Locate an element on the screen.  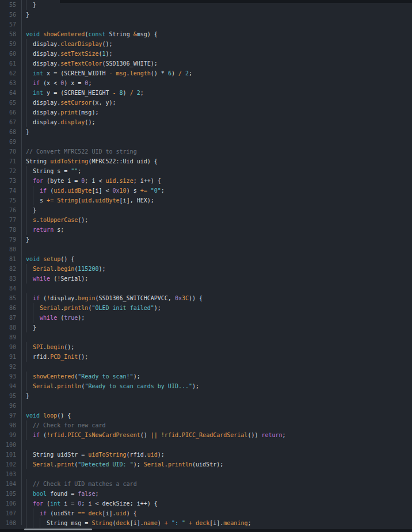
code-line: 56} is located at coordinates (206, 15).